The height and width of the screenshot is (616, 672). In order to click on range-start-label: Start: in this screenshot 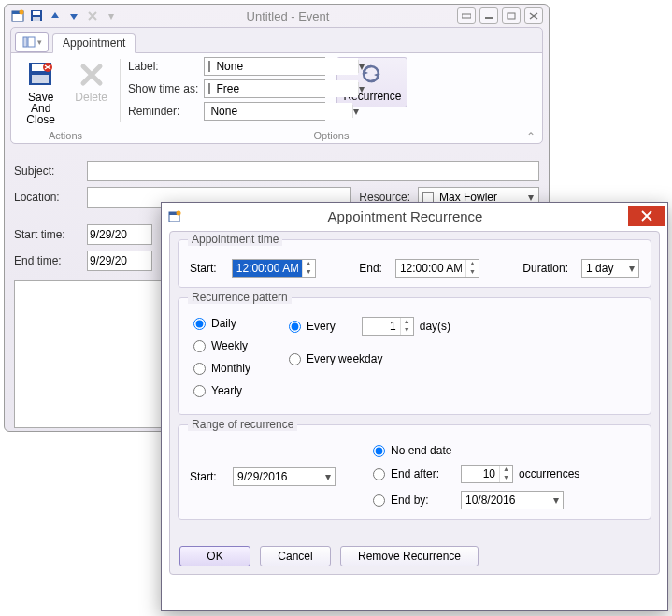, I will do `click(208, 477)`.